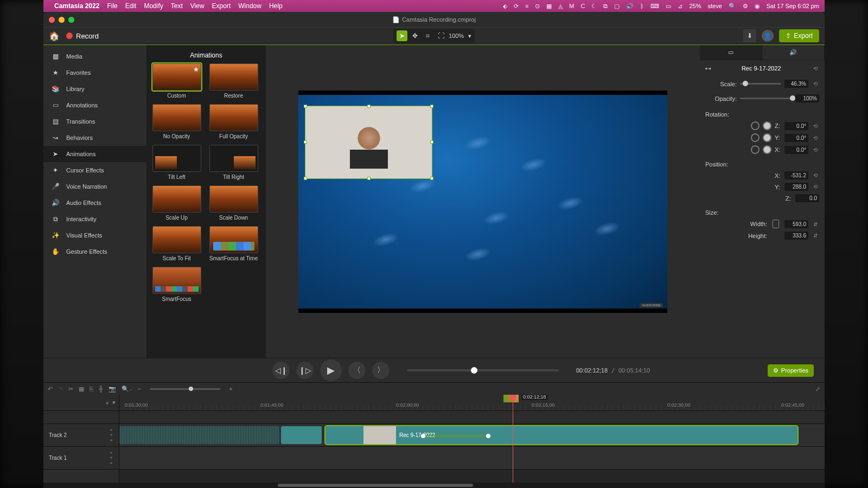 The image size is (868, 488). What do you see at coordinates (796, 235) in the screenshot?
I see `size-height-value: 333.6` at bounding box center [796, 235].